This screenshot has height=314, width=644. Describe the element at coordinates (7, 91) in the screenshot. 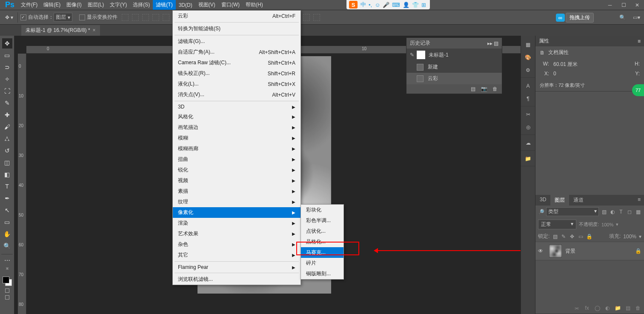

I see `crop-tool: ⛶` at that location.